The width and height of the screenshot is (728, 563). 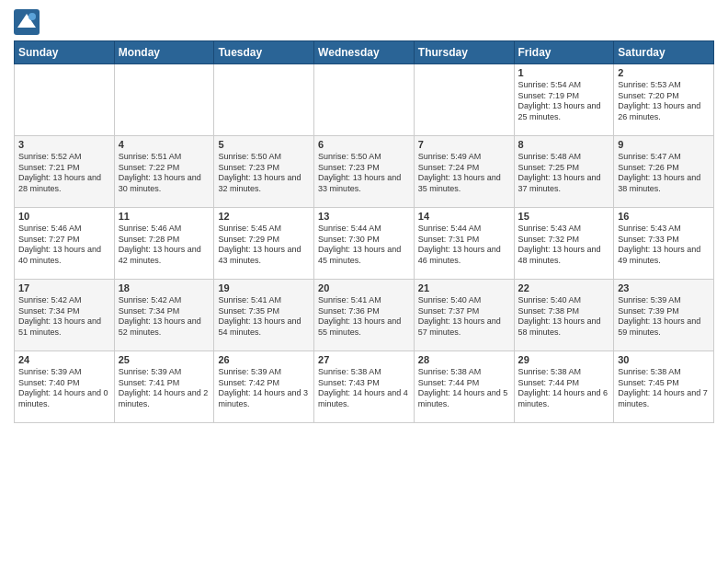 What do you see at coordinates (164, 53) in the screenshot?
I see `weekday-header-monday: Monday` at bounding box center [164, 53].